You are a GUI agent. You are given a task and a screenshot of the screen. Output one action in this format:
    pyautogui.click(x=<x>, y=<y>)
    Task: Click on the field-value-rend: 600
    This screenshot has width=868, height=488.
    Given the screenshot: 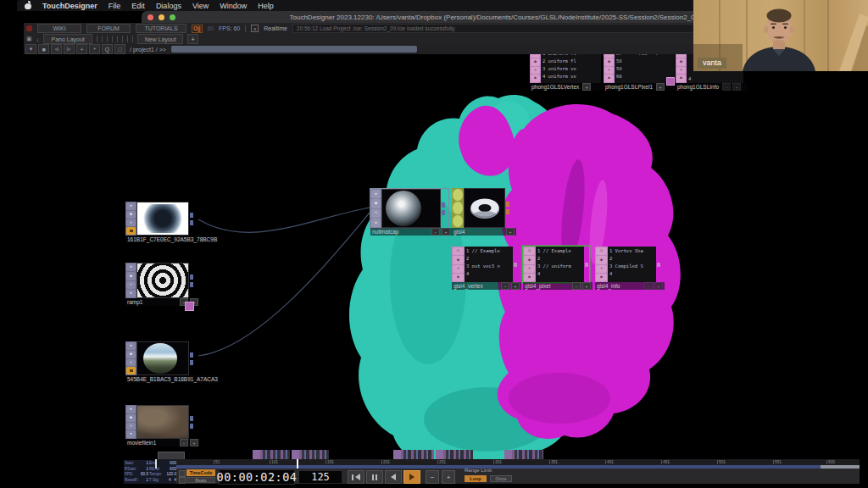 What is the action you would take?
    pyautogui.click(x=171, y=469)
    